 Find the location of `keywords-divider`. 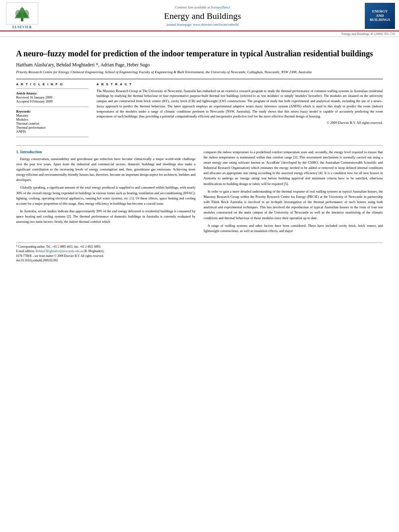

keywords-divider is located at coordinates (52, 107).